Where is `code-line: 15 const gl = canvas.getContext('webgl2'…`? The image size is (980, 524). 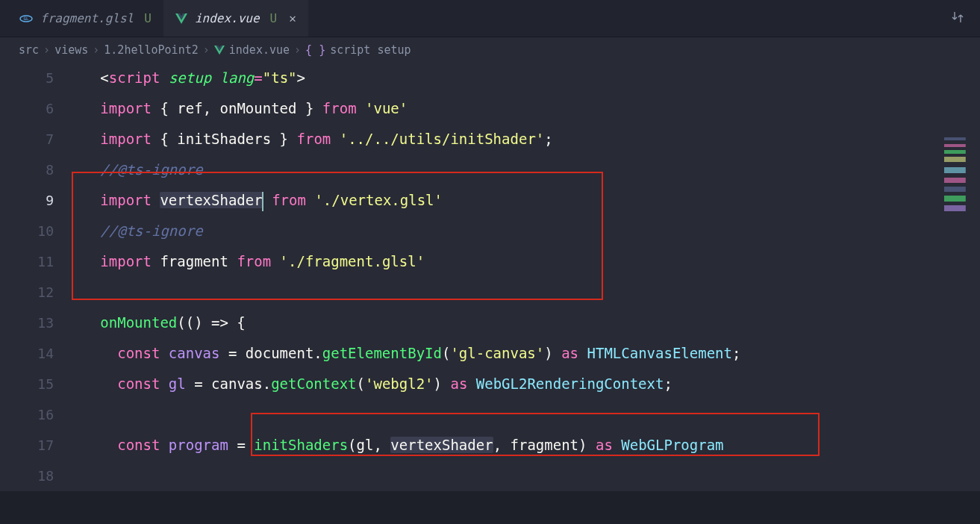 code-line: 15 const gl = canvas.getContext('webgl2'… is located at coordinates (490, 384).